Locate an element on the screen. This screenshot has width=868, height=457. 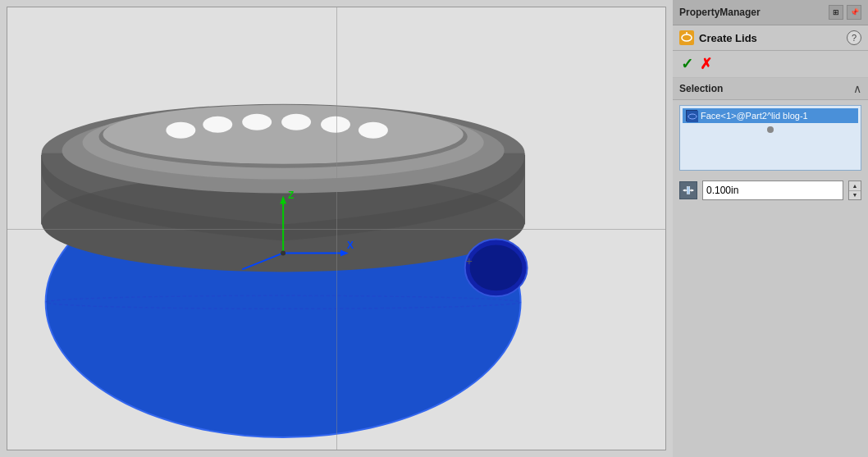
dimension-input is located at coordinates (773, 190).